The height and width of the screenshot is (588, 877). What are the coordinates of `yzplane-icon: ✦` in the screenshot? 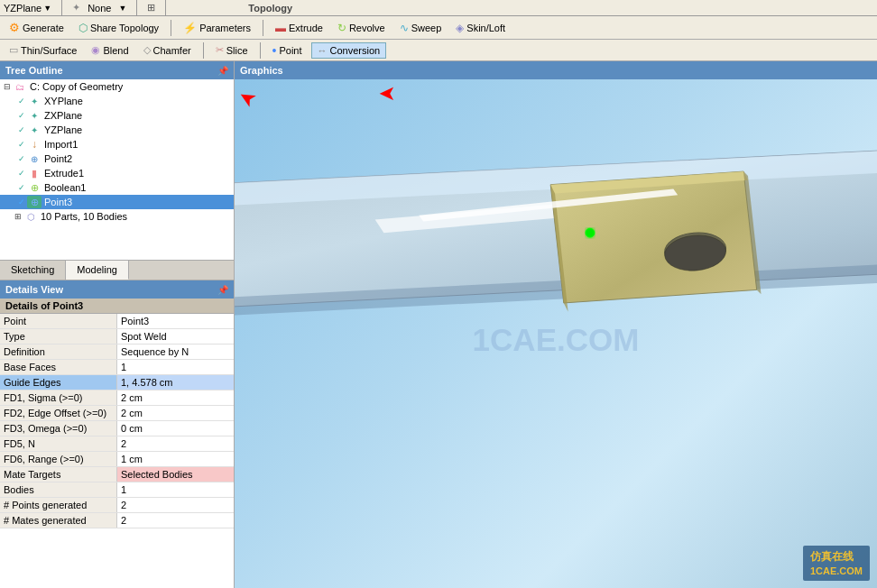 It's located at (34, 130).